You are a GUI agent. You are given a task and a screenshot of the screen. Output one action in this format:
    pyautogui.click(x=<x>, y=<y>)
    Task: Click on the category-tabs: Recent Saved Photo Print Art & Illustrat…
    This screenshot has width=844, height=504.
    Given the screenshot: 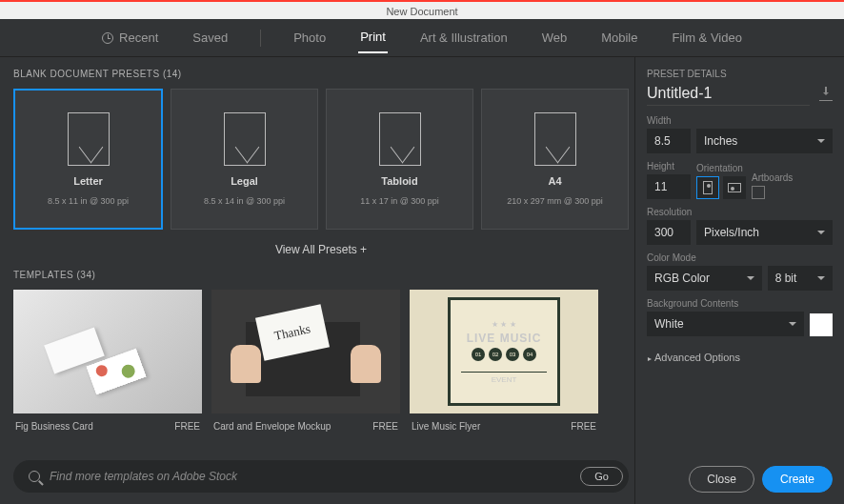 What is the action you would take?
    pyautogui.click(x=422, y=38)
    